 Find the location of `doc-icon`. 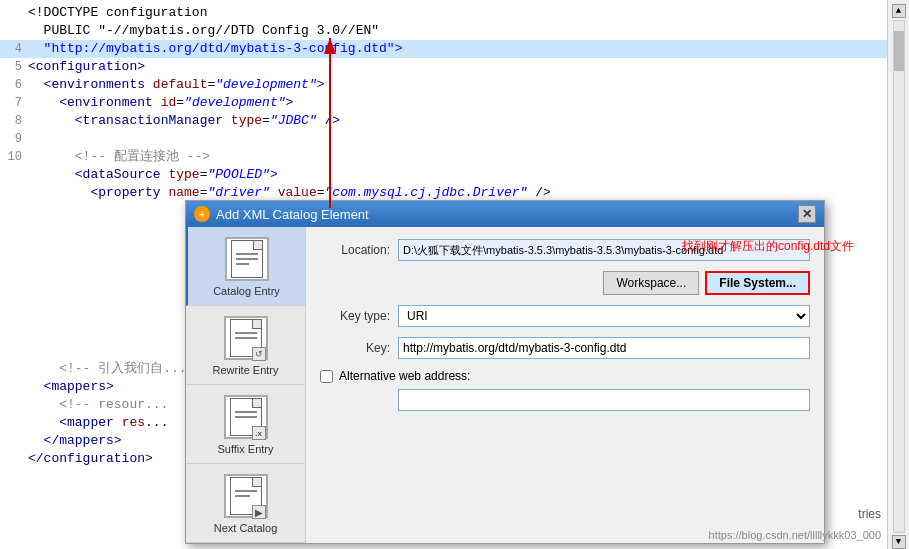

doc-icon is located at coordinates (247, 259).